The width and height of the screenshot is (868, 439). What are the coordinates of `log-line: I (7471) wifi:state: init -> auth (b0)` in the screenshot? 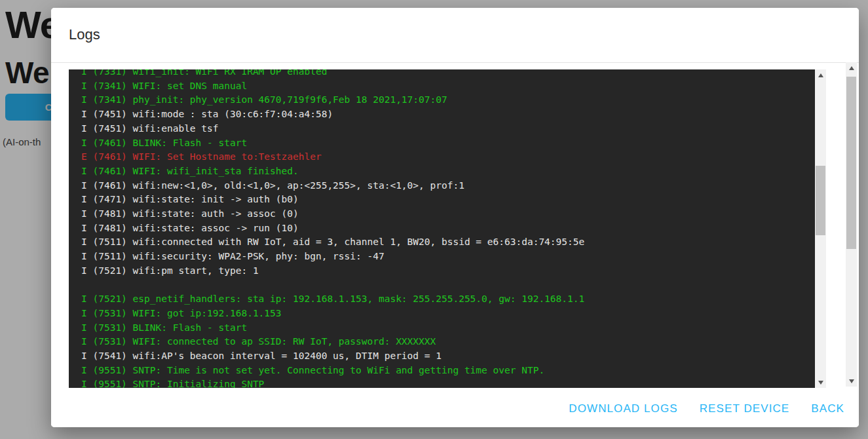 It's located at (448, 200).